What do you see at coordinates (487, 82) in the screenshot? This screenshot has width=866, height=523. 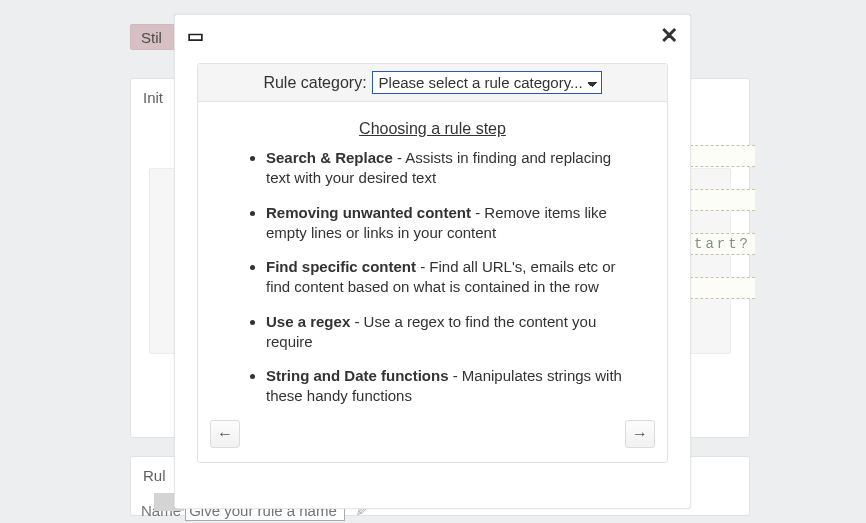 I see `rule-category-select: Please select a rule category...` at bounding box center [487, 82].